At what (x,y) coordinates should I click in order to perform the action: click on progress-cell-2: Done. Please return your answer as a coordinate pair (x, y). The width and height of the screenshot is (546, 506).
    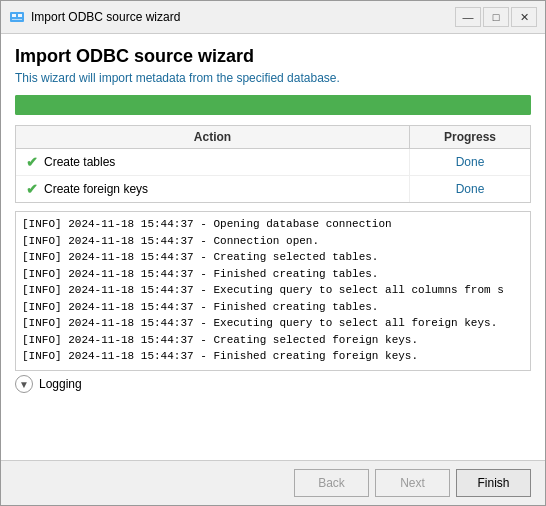
    Looking at the image, I should click on (470, 189).